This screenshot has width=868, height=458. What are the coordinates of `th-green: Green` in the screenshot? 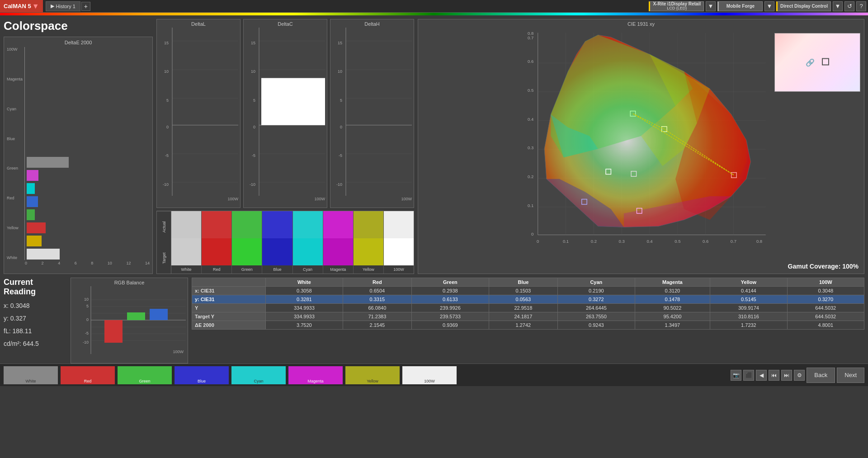 It's located at (450, 282).